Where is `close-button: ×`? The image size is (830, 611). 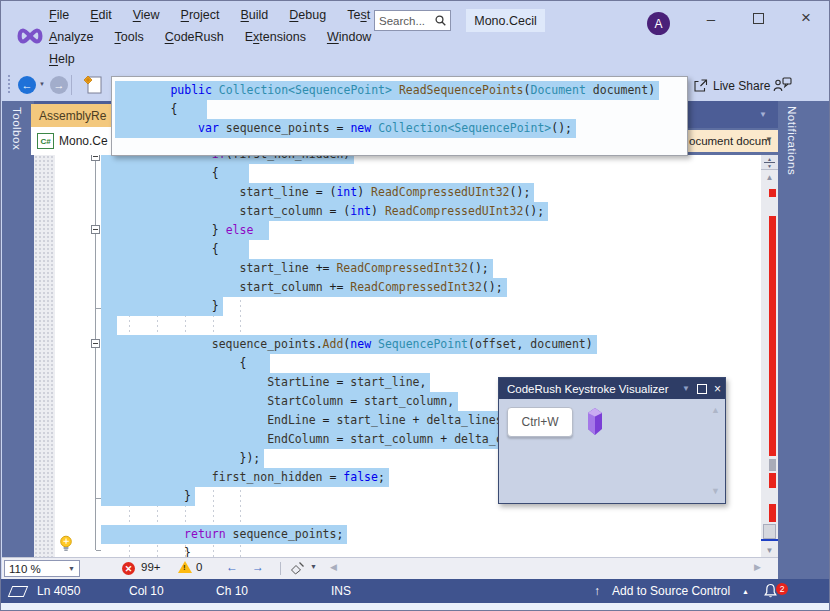 close-button: × is located at coordinates (806, 18).